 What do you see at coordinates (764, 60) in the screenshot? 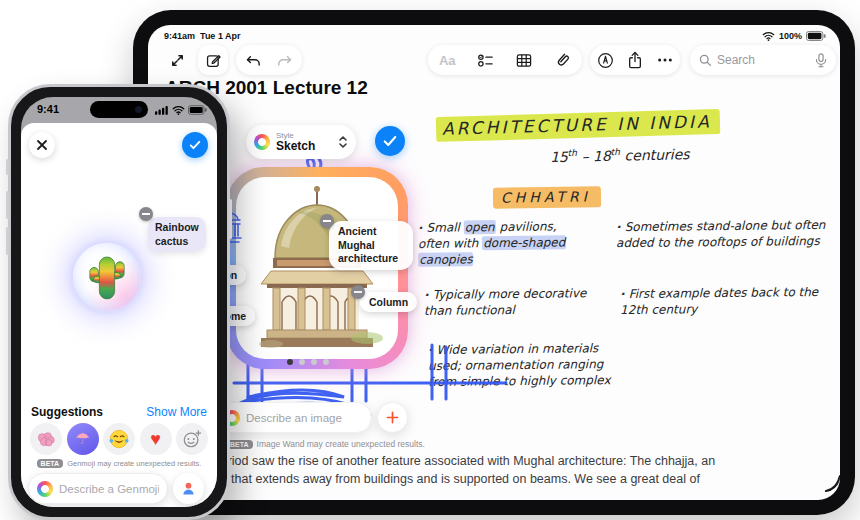
I see `search-input` at bounding box center [764, 60].